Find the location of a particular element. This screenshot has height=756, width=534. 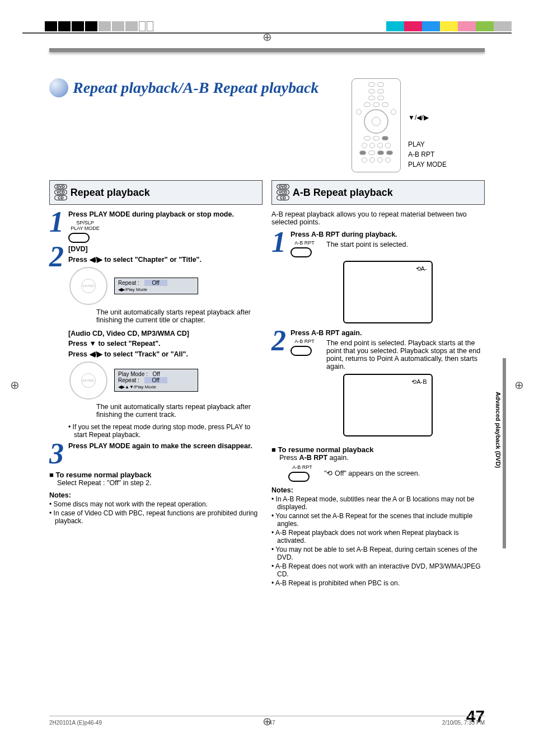

ab-step-number-2: 2 is located at coordinates (281, 384).